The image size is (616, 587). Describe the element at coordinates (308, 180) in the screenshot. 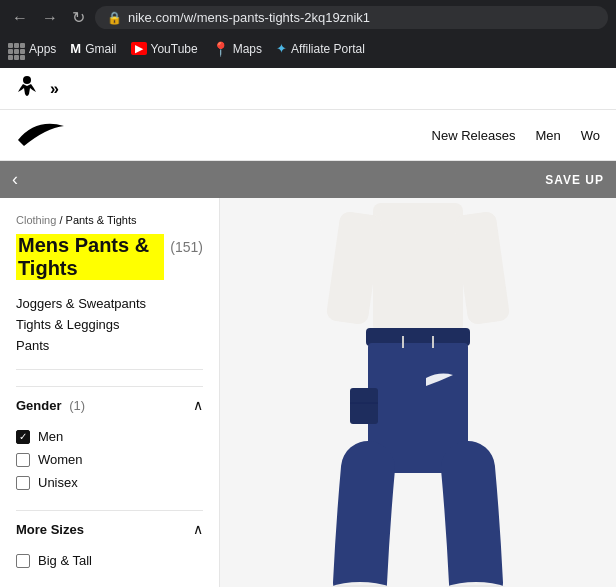

I see `promo-bar: ‹ SAVE UP` at that location.